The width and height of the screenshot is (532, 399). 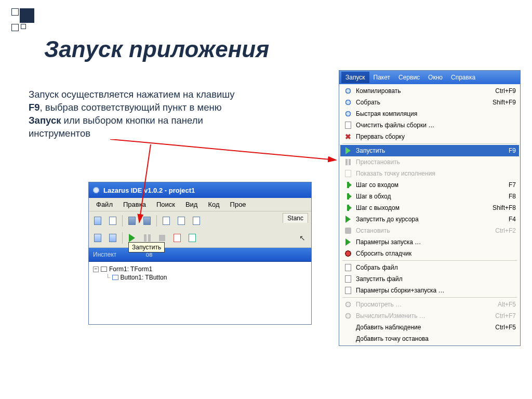 What do you see at coordinates (96, 190) in the screenshot?
I see `app-icon` at bounding box center [96, 190].